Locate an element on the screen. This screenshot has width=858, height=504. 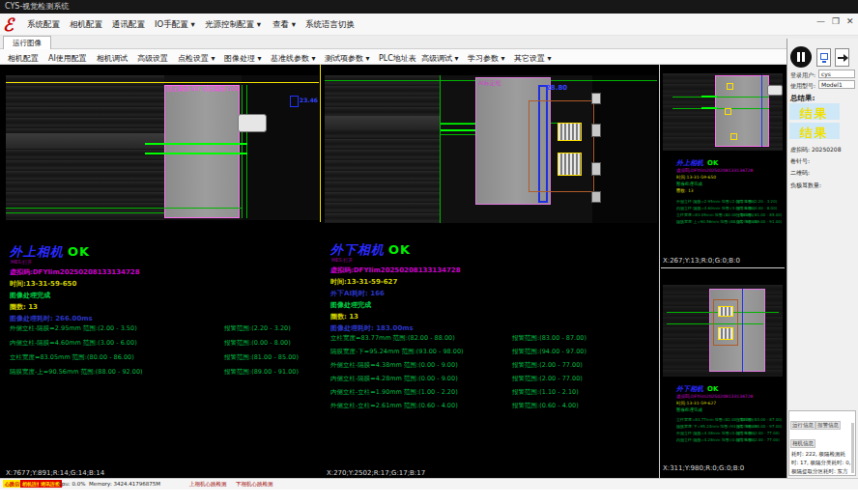
thumb-bottom-image is located at coordinates (723, 330).